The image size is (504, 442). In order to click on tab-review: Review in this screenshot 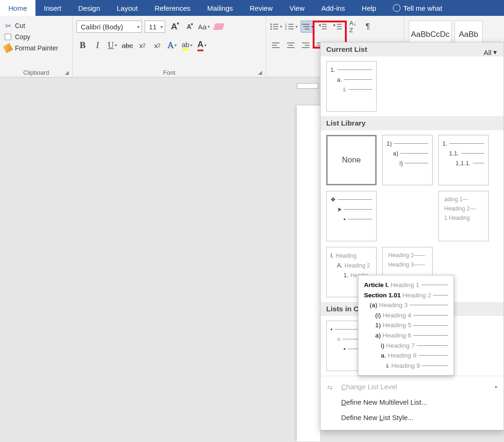, I will do `click(261, 8)`.